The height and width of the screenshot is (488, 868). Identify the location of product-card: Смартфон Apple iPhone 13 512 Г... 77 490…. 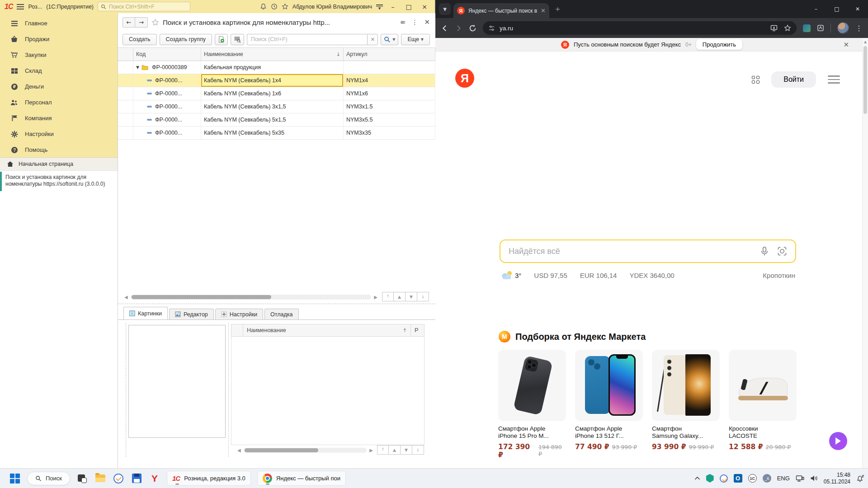
(609, 404).